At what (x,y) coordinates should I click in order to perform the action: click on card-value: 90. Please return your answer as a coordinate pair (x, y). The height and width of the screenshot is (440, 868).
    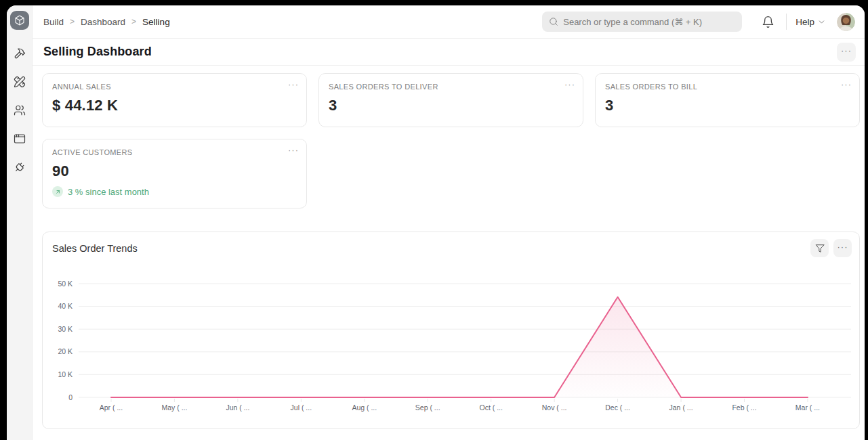
    Looking at the image, I should click on (175, 171).